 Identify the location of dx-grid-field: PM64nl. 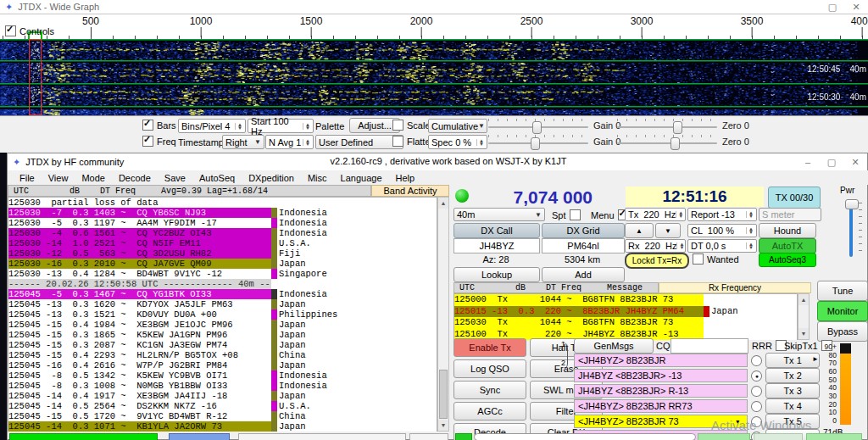
(583, 246).